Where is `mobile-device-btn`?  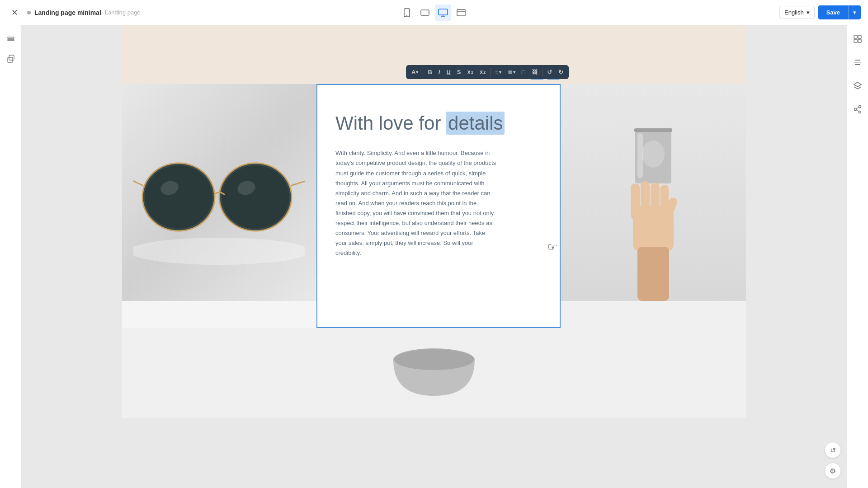 mobile-device-btn is located at coordinates (407, 13).